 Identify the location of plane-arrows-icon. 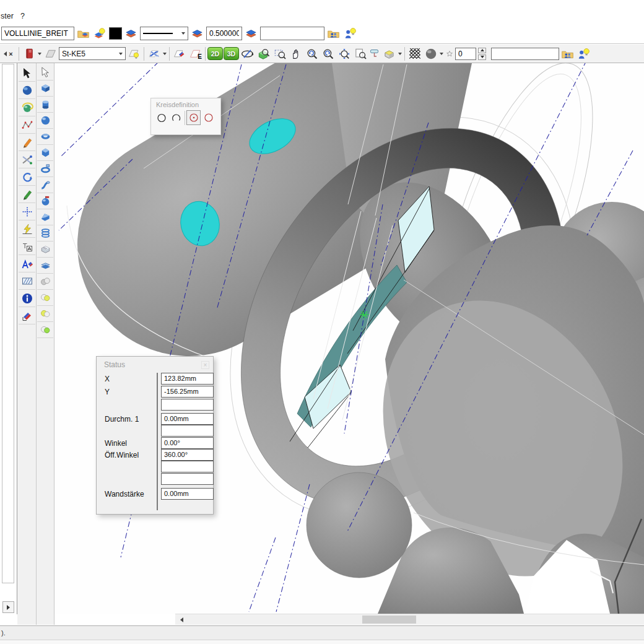
(154, 54).